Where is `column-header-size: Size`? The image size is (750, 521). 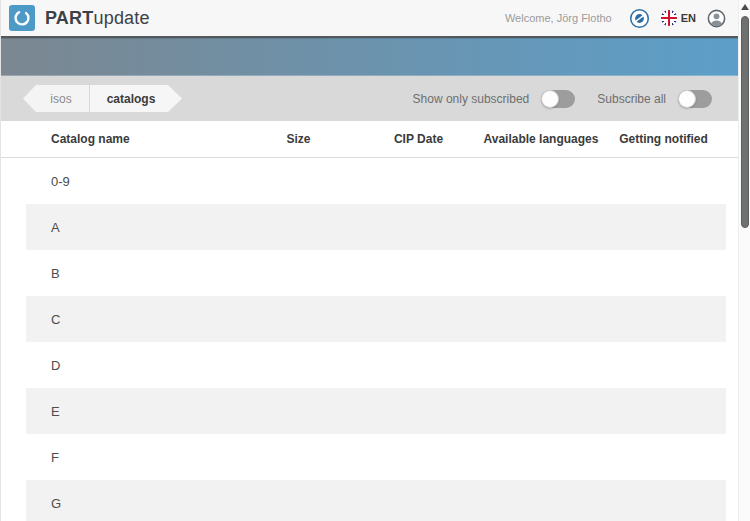
column-header-size: Size is located at coordinates (298, 139).